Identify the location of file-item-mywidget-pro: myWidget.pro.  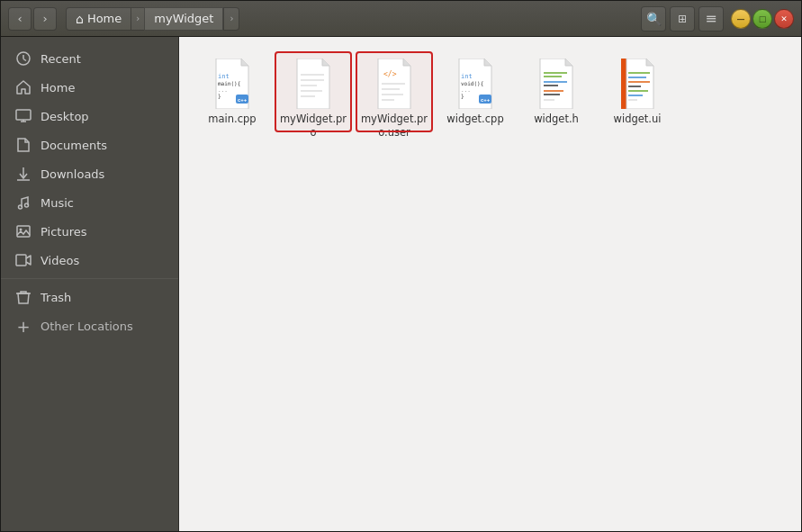
(313, 92).